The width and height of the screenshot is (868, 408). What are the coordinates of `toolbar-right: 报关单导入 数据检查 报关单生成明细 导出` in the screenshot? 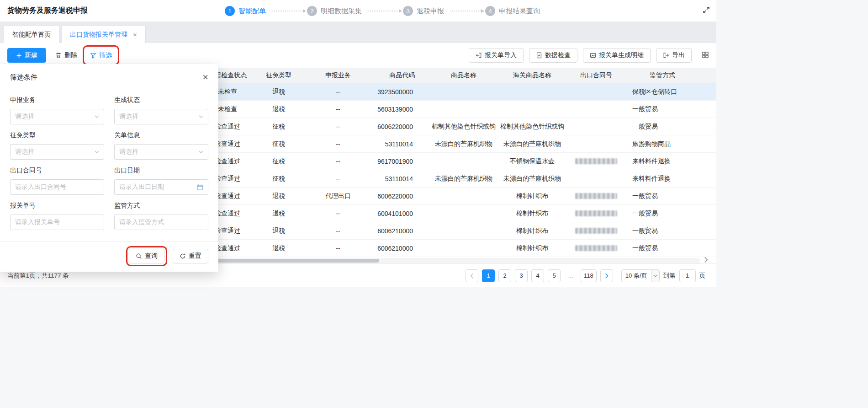 It's located at (589, 55).